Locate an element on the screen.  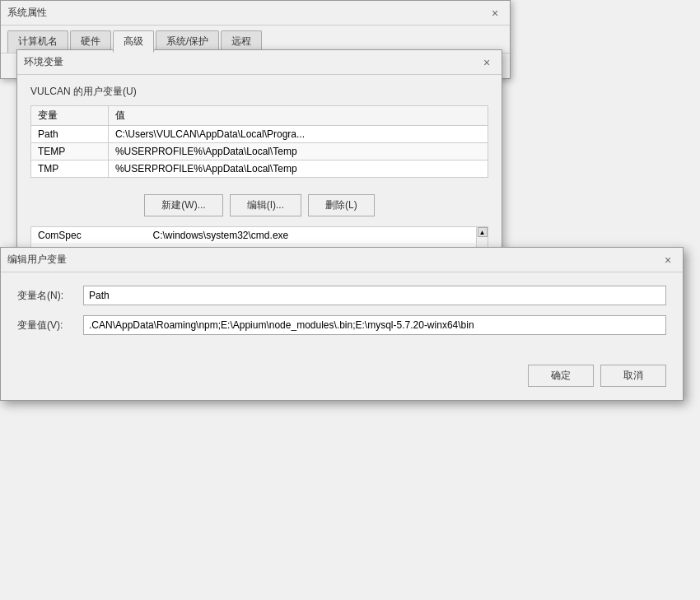
tab-advanced: 高级 is located at coordinates (133, 41).